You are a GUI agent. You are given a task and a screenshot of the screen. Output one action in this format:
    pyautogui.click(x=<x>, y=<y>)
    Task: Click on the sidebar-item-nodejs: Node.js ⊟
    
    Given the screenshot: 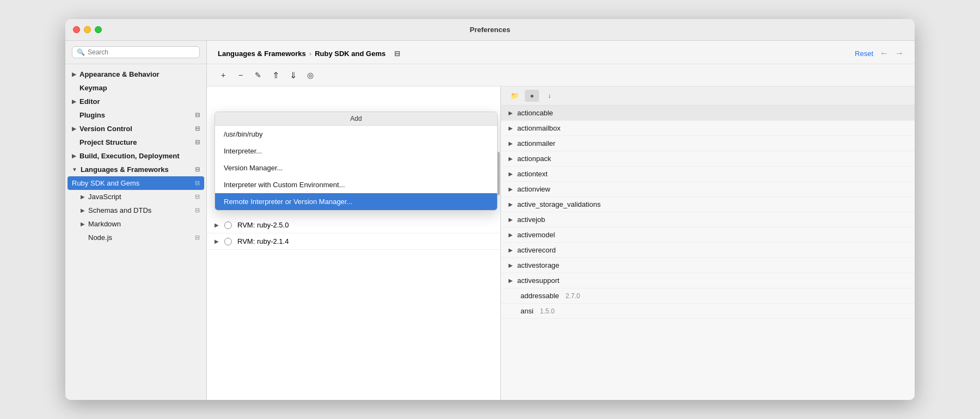 What is the action you would take?
    pyautogui.click(x=136, y=237)
    